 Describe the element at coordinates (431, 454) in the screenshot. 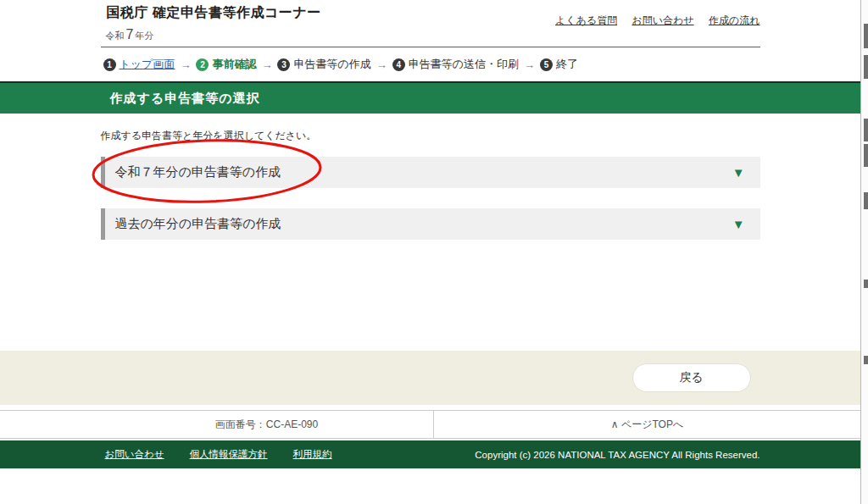

I see `site-footer: お問い合わせ 個人情報保護方針 利用規約 Copyright (c) 2026 …` at that location.